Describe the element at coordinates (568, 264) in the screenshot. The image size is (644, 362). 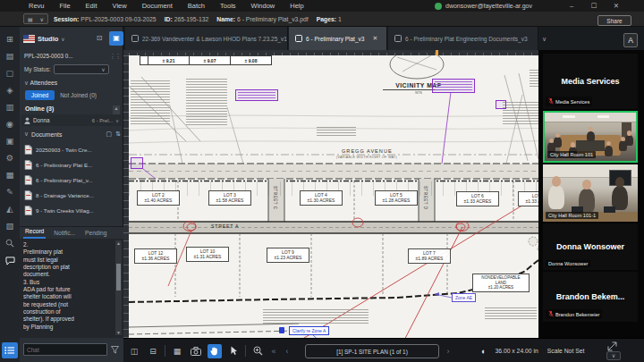
I see `participant-label: Donna Wonsower` at that location.